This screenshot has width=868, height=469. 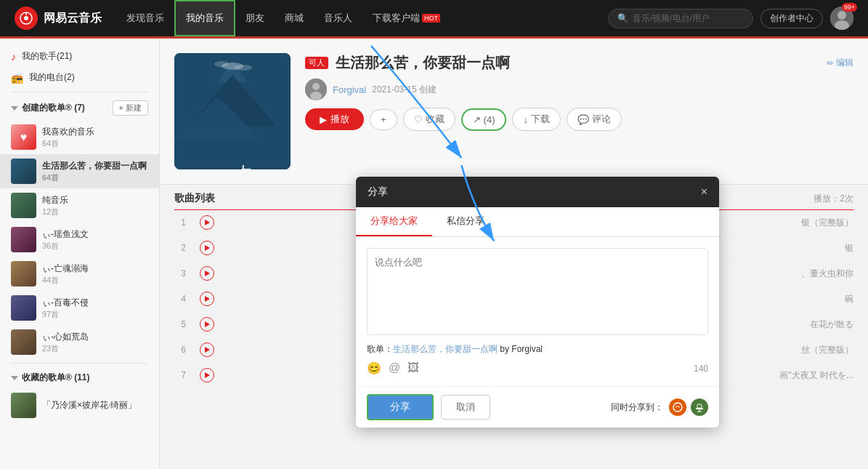 What do you see at coordinates (183, 350) in the screenshot?
I see `song-num-6: 6` at bounding box center [183, 350].